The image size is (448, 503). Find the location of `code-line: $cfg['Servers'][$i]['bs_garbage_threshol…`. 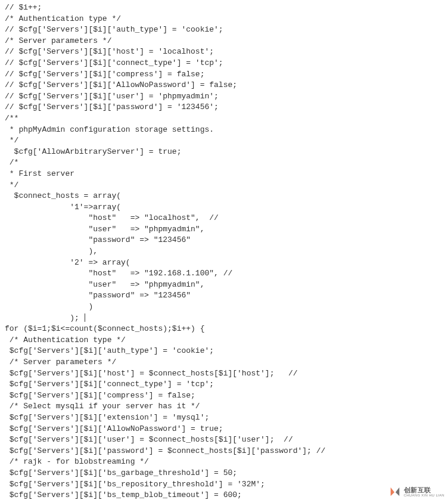

code-line: $cfg['Servers'][$i]['bs_garbage_threshol… is located at coordinates (121, 473).